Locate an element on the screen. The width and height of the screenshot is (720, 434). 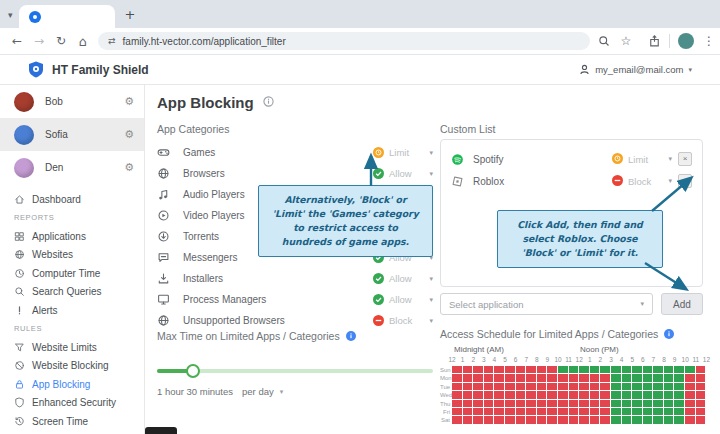
tab-search-caret-icon: ▾ is located at coordinates (10, 15).